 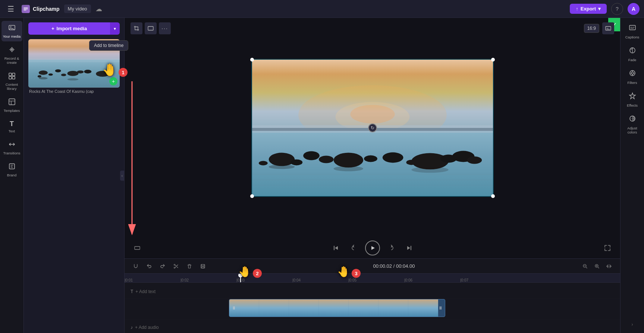 I want to click on filters-icon, so click(x=632, y=74).